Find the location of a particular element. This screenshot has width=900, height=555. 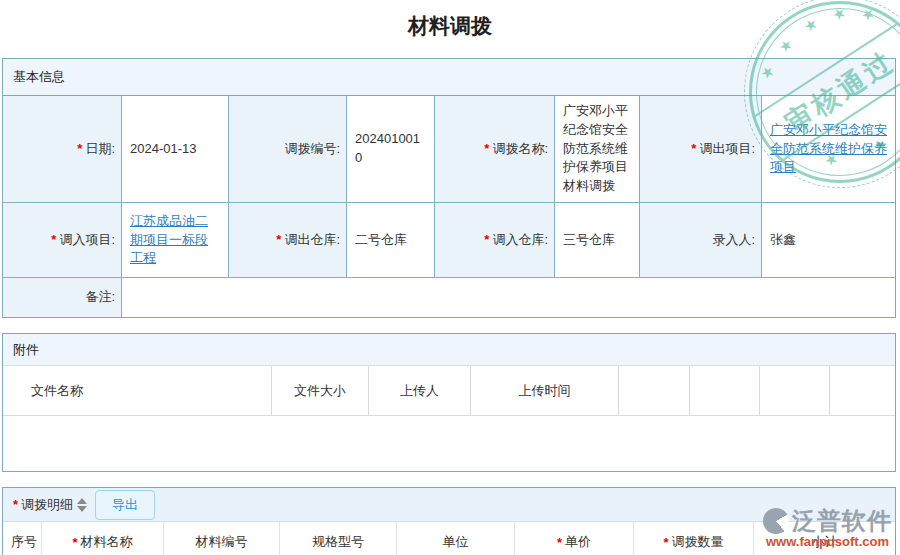

vendor-site: www.fanpusoft.com is located at coordinates (828, 542).